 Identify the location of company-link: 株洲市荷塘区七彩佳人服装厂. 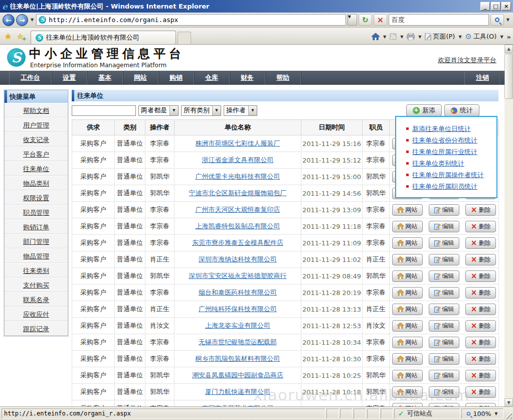
(238, 144).